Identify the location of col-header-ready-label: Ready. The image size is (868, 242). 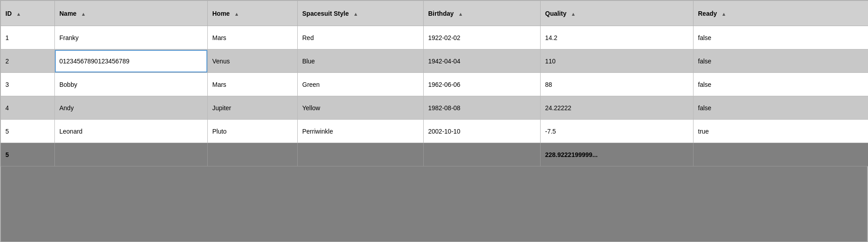
(707, 13).